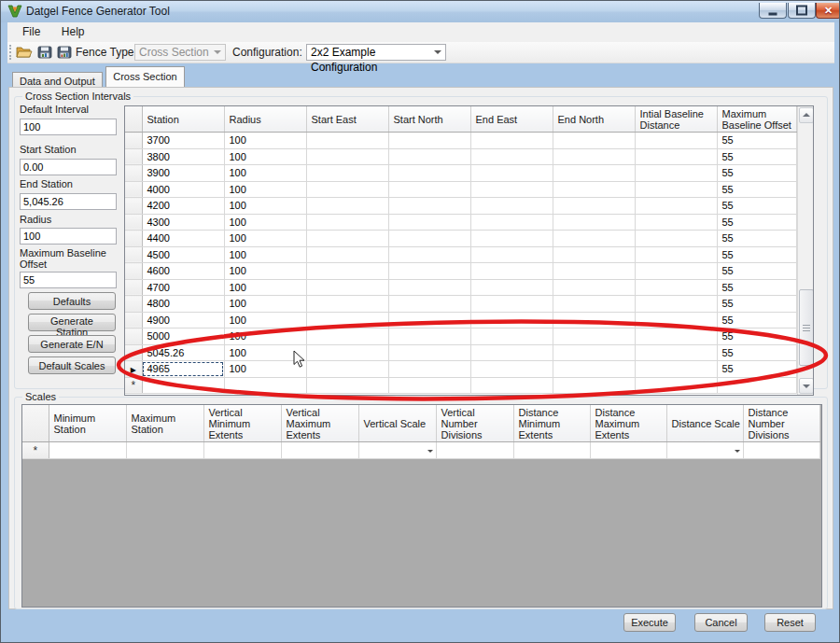 This screenshot has width=840, height=643. Describe the element at coordinates (68, 236) in the screenshot. I see `radius-input` at that location.